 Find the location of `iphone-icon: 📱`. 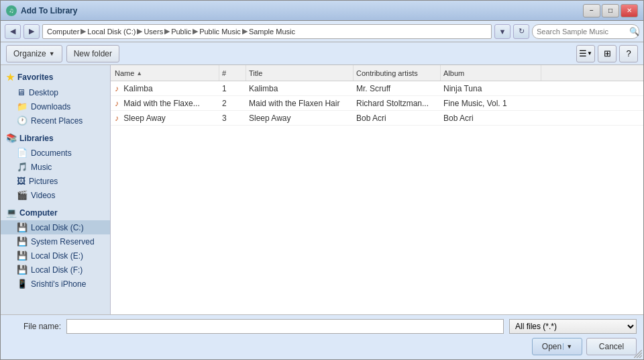

iphone-icon: 📱 is located at coordinates (22, 283).